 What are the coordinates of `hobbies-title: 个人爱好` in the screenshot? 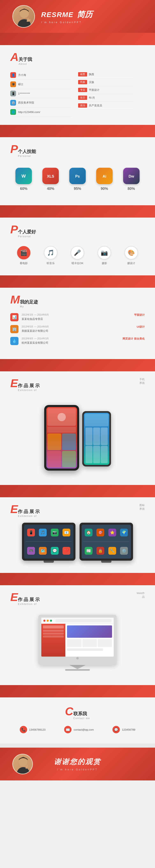 It's located at (27, 232).